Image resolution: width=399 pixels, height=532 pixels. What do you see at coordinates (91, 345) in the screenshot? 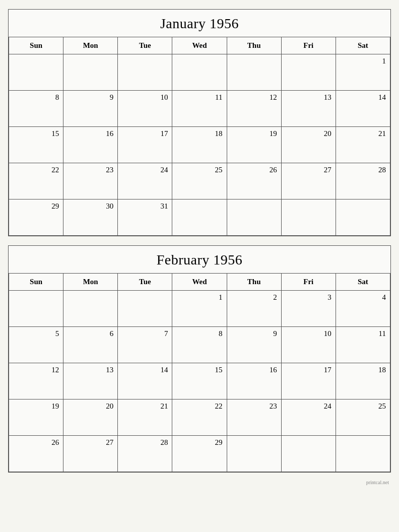
I see `feb-r2-mon: 6` at bounding box center [91, 345].